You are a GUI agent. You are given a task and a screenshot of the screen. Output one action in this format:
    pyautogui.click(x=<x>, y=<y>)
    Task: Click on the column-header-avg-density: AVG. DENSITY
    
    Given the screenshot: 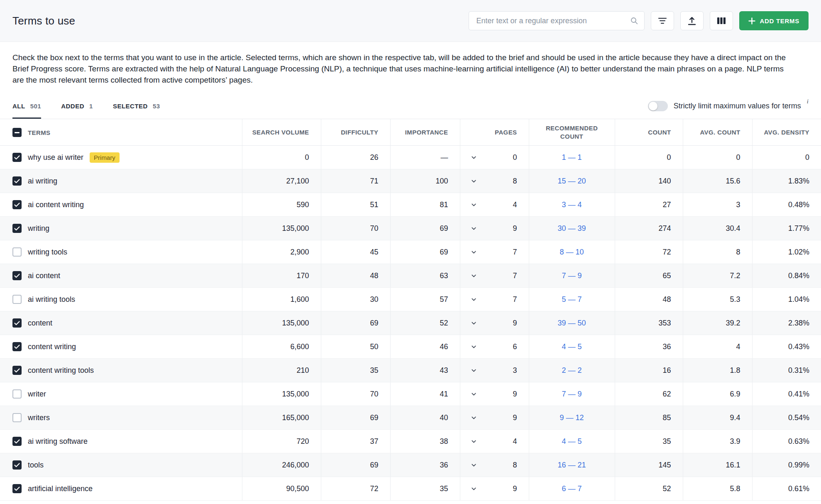 What is the action you would take?
    pyautogui.click(x=787, y=132)
    